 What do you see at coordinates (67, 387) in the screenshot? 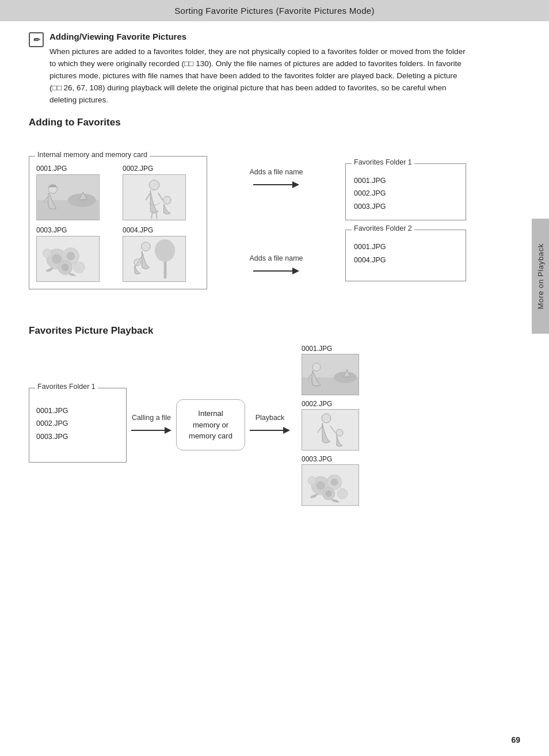
I see `playback-source-label: Favorites Folder 1` at bounding box center [67, 387].